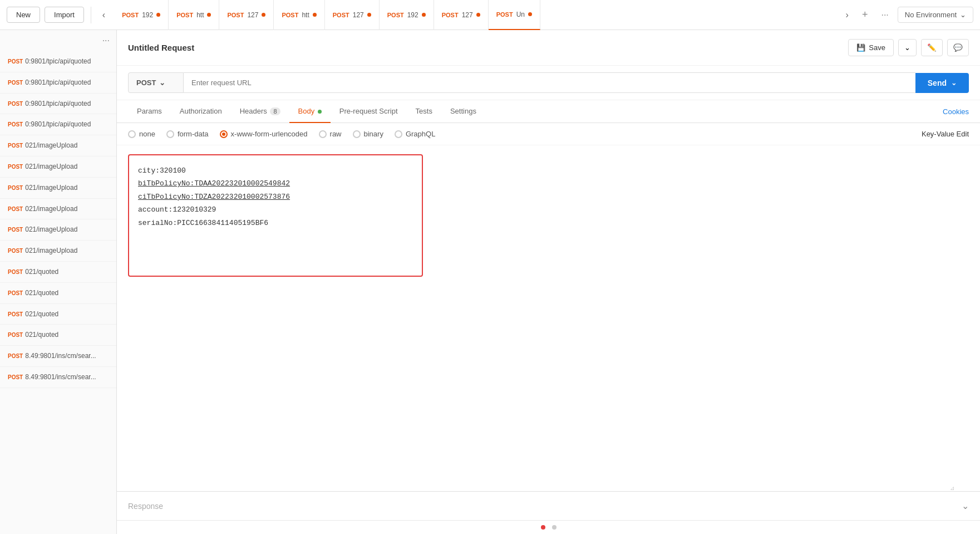 The image size is (980, 534). What do you see at coordinates (16, 356) in the screenshot?
I see `sidebar-method-14: POST` at bounding box center [16, 356].